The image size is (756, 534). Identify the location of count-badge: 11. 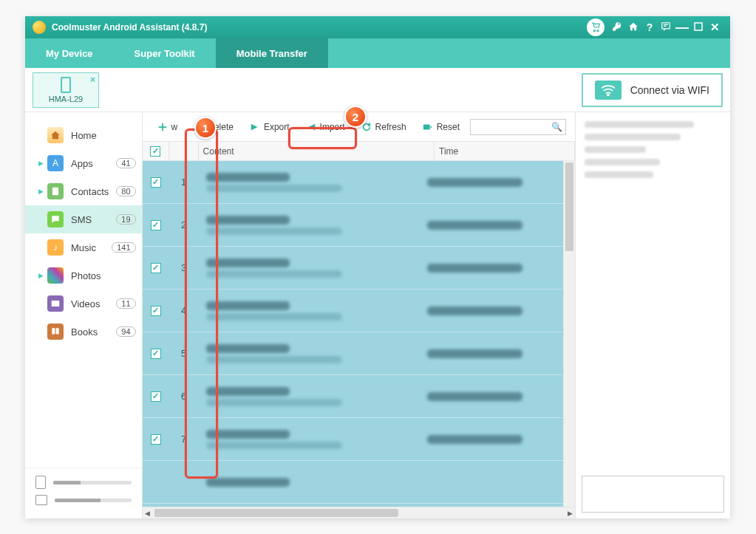
(126, 304).